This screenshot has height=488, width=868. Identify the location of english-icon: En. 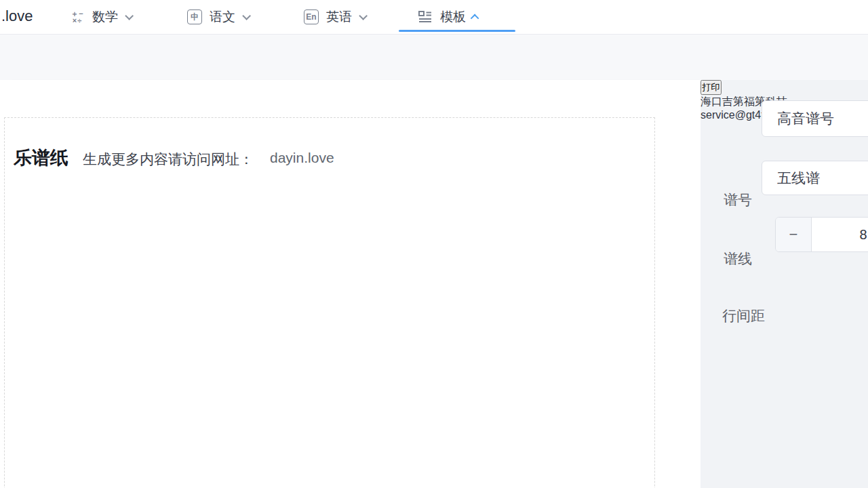
(311, 17).